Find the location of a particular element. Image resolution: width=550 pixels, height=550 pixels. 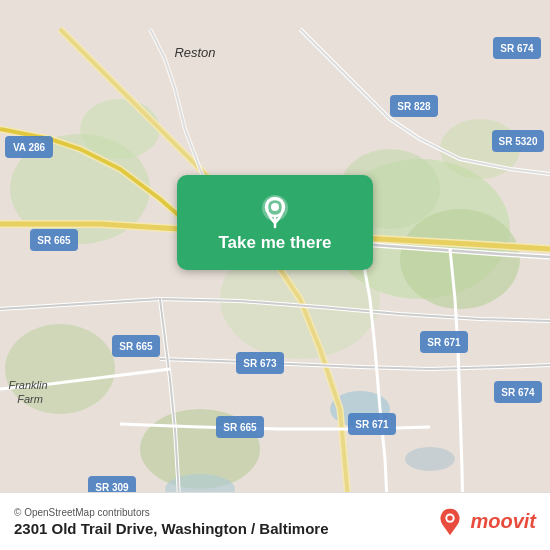

moovit-logo: moovit is located at coordinates (486, 522).